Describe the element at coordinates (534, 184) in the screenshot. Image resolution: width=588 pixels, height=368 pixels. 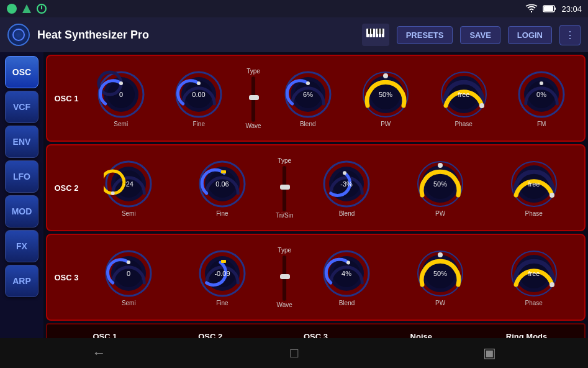
I see `osc2-phase-knob: free` at that location.